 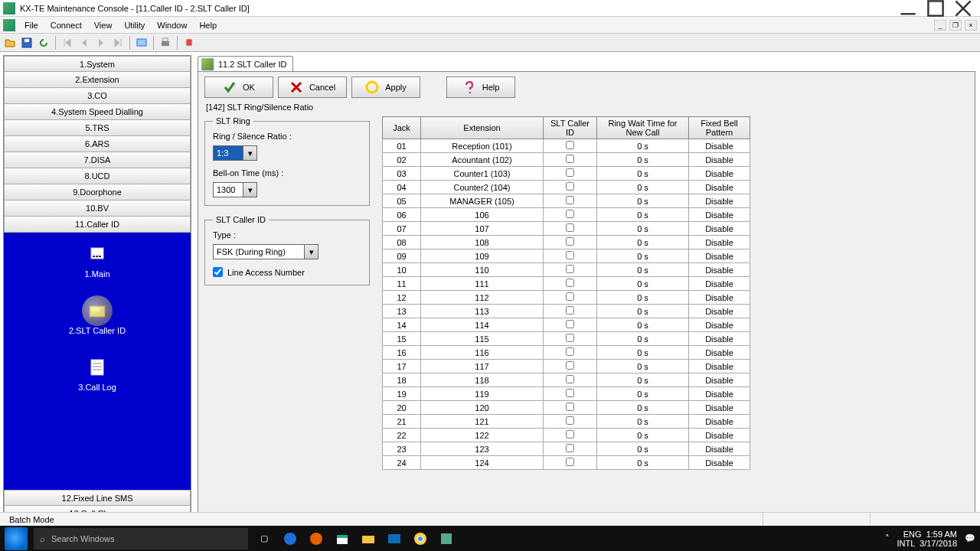 I want to click on col-callerid: SLT Caller ID, so click(x=570, y=129).